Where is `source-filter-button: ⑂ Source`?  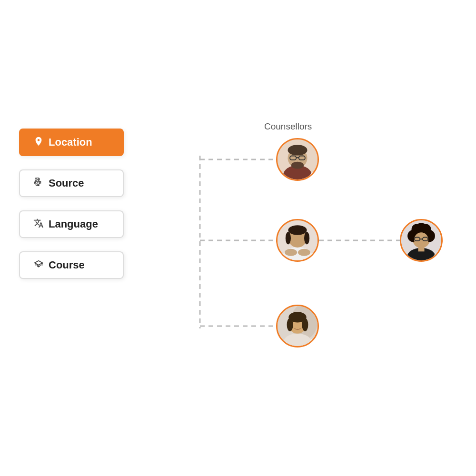 source-filter-button: ⑂ Source is located at coordinates (71, 183).